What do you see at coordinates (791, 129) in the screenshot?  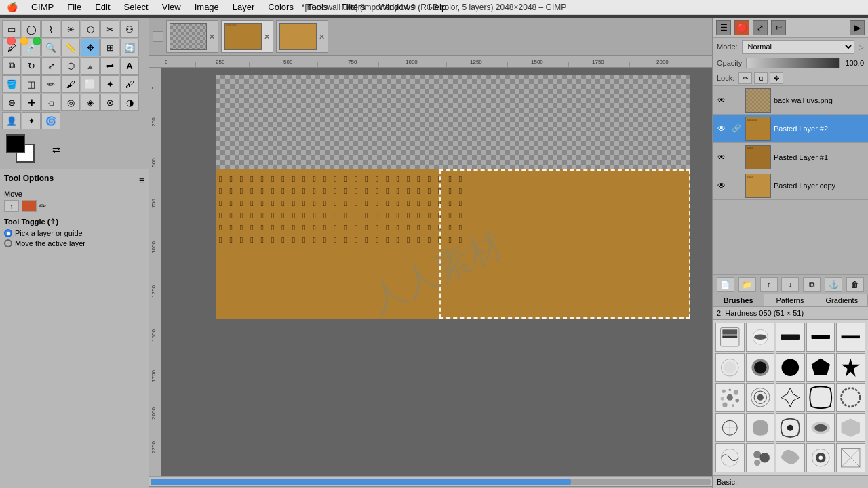 I see `layer-item-1: 👁 🔗 𓀀𓁀𓂀𓃀𓄀𓅀𓆀𓇀𓈀𓉀𓊀 Pasted Layer #2` at bounding box center [791, 129].